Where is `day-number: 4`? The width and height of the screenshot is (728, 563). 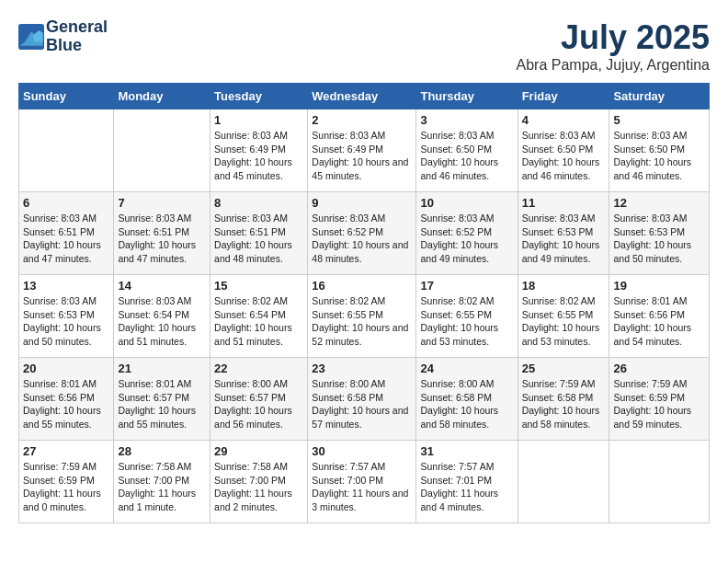
day-number: 4 is located at coordinates (564, 120).